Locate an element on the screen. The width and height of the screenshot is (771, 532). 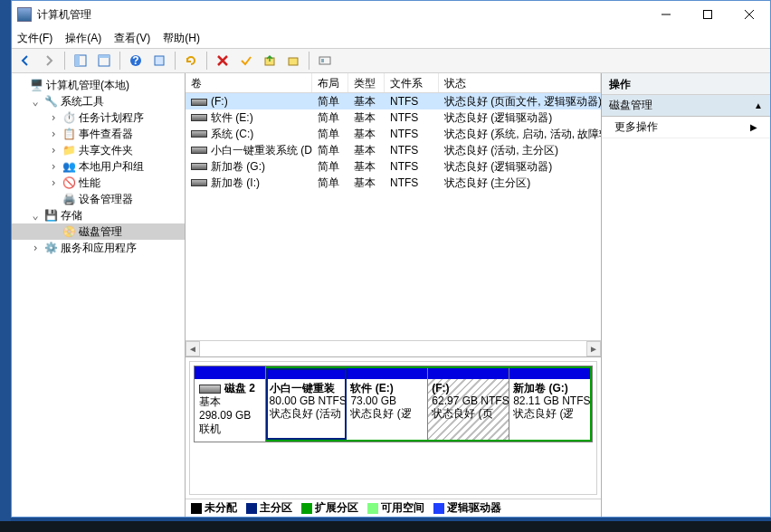
tree-services-apps: ›⚙️服务和应用程序 is located at coordinates (98, 248).